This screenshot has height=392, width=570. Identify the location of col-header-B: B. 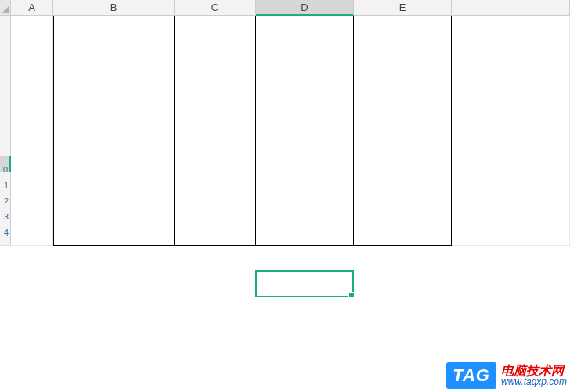
(114, 8).